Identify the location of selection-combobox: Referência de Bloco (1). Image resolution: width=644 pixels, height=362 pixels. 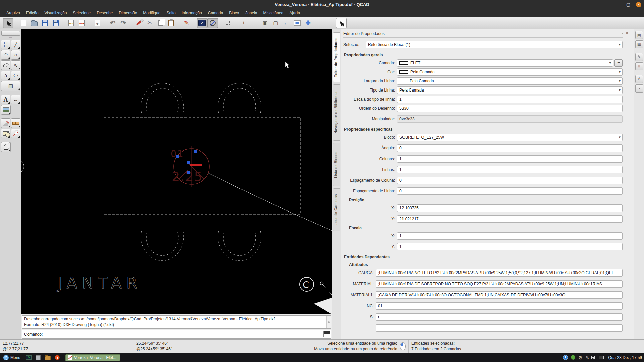
(494, 45).